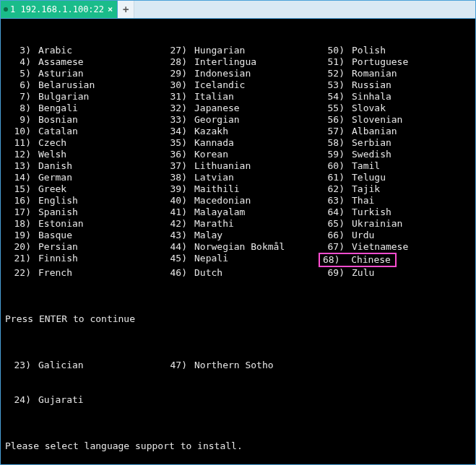 This screenshot has width=476, height=465. I want to click on language-row: 12)Welsh36)Korean59)Swedish, so click(238, 155).